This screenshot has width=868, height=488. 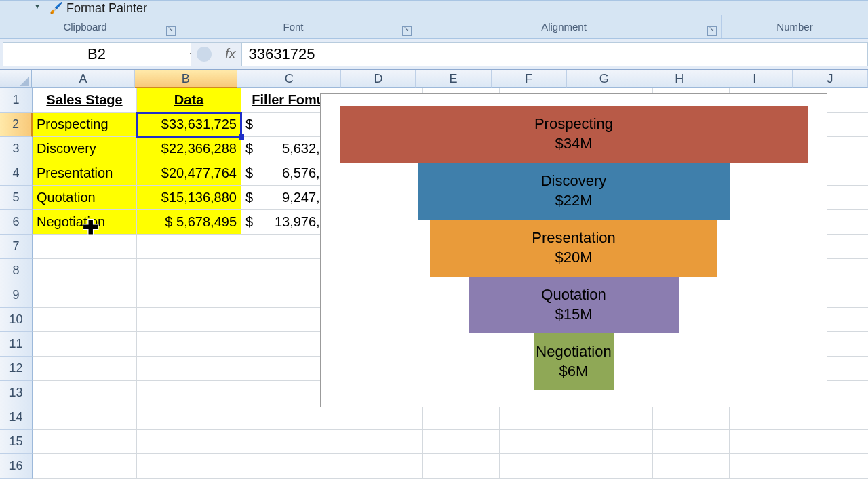 What do you see at coordinates (16, 198) in the screenshot?
I see `row-header-5: 5` at bounding box center [16, 198].